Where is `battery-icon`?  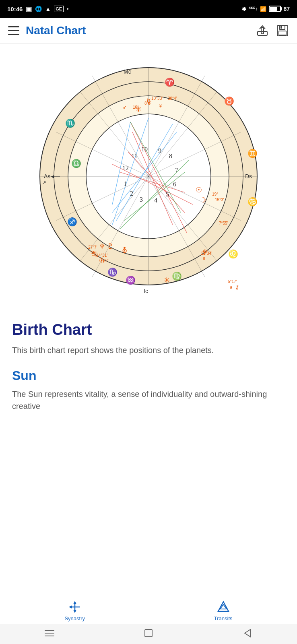
battery-icon is located at coordinates (275, 9).